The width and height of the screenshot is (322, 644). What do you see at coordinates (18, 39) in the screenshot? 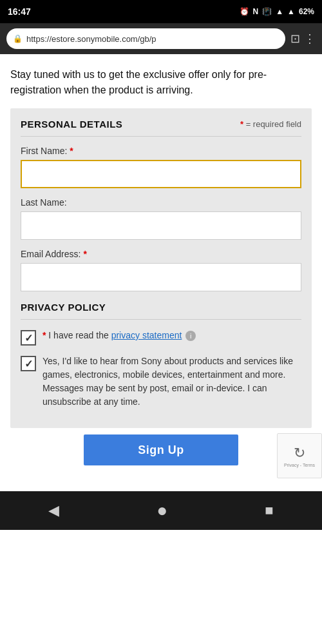
I see `lock-icon: 🔒` at bounding box center [18, 39].